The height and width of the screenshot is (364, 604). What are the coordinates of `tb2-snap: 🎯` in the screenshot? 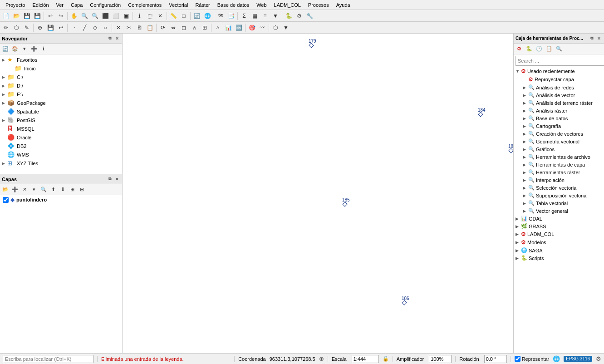 It's located at (252, 28).